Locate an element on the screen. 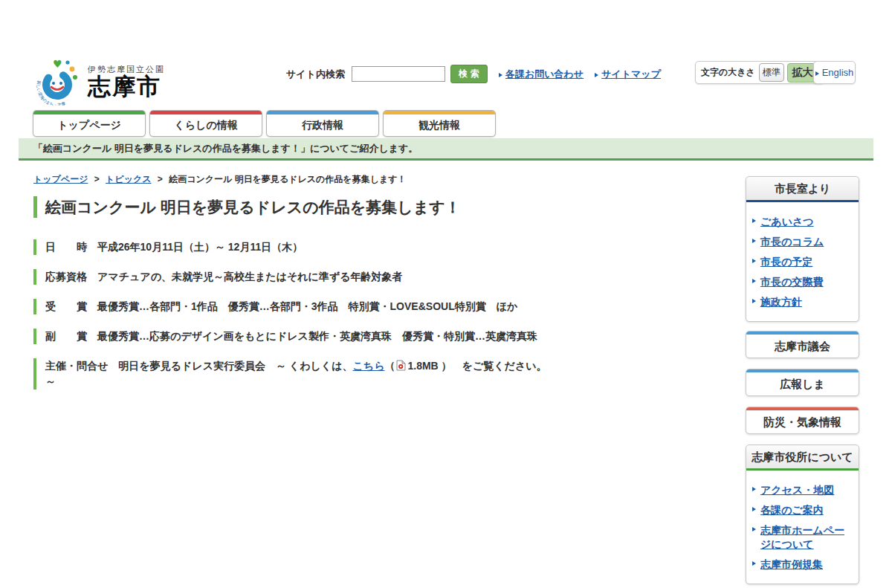 The image size is (892, 588). tab-top-page: トップページ is located at coordinates (89, 123).